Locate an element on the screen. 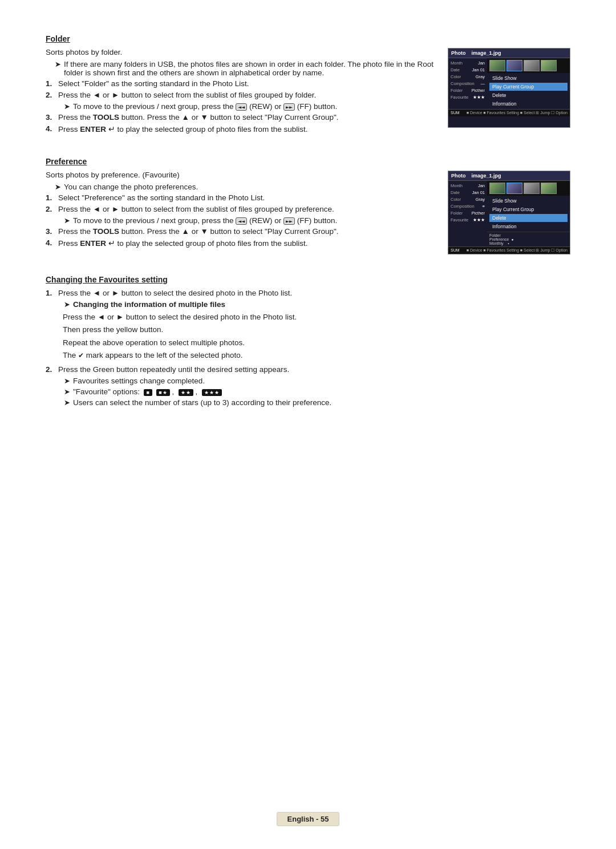 The image size is (616, 849). ui-body-folder: Month Jan Date Jan 01 Color Gray is located at coordinates (509, 83).